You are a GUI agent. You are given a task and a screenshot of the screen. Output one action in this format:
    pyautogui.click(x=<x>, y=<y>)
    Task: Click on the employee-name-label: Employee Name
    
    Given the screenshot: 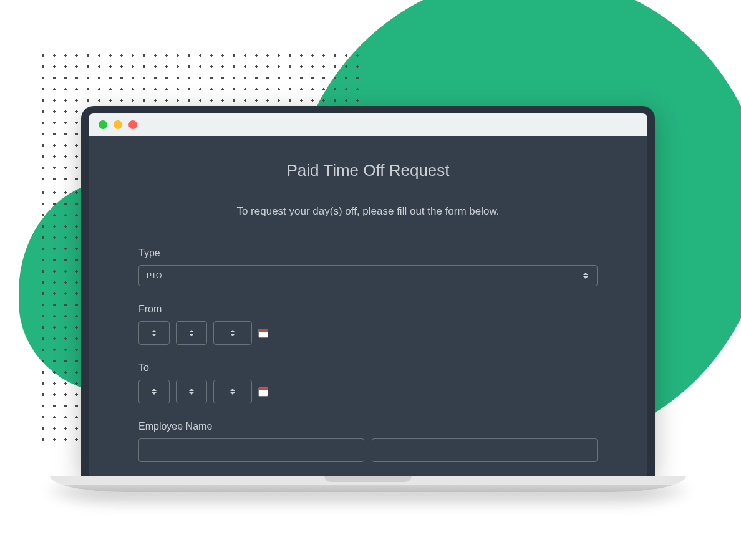 What is the action you would take?
    pyautogui.click(x=368, y=427)
    